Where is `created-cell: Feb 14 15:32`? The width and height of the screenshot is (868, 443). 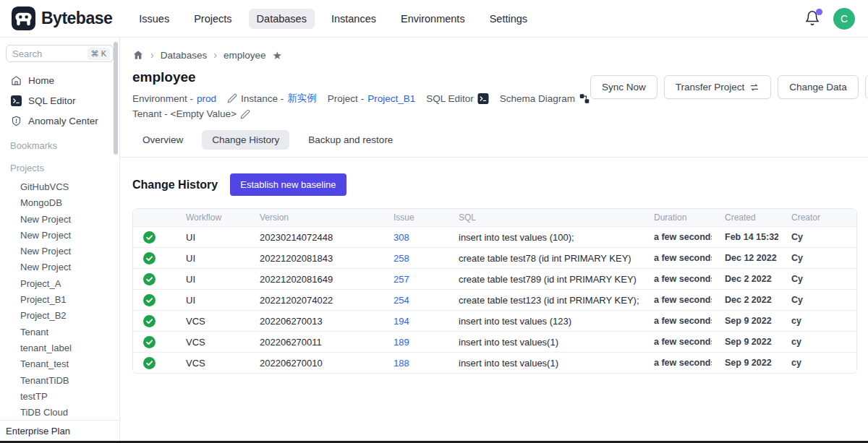
created-cell: Feb 14 15:32 is located at coordinates (745, 237).